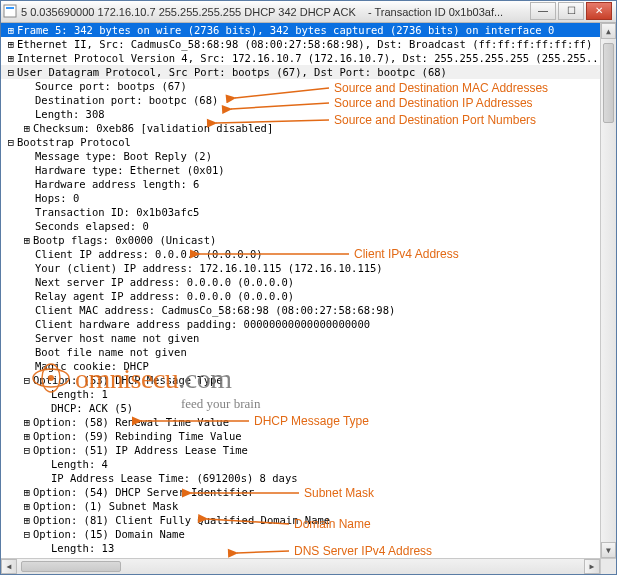 The width and height of the screenshot is (617, 575). I want to click on tree-row: Your (client) IP address: 172.16.10.115 …, so click(308, 268).